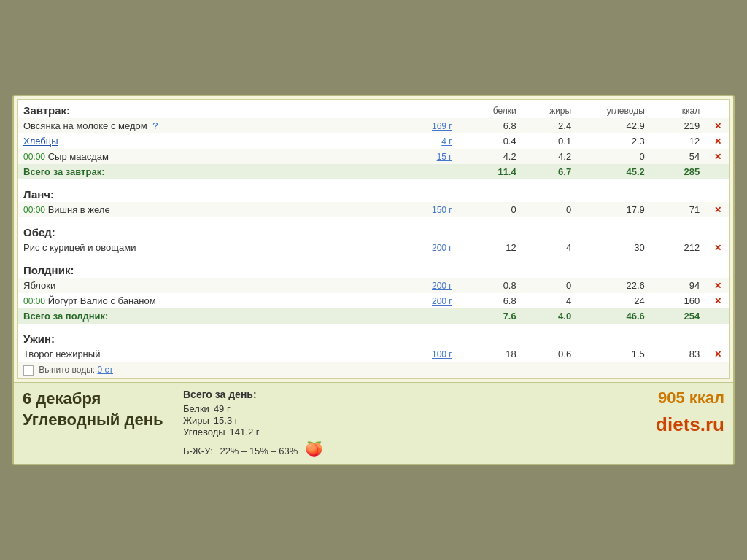 Image resolution: width=747 pixels, height=560 pixels. What do you see at coordinates (718, 354) in the screenshot?
I see `supper-item-1-delete: ✕` at bounding box center [718, 354].